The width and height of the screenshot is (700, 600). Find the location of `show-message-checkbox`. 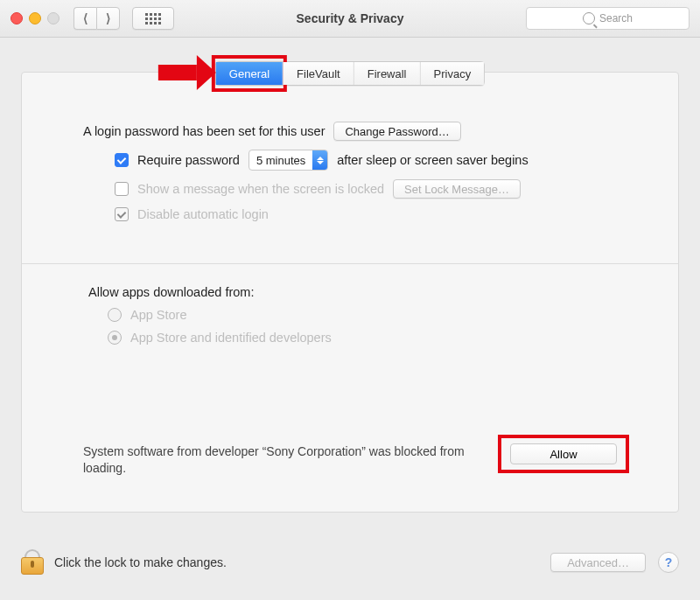

show-message-checkbox is located at coordinates (122, 189).